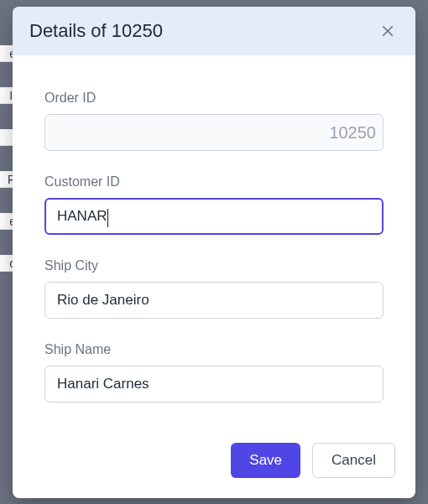 The width and height of the screenshot is (428, 504). What do you see at coordinates (214, 182) in the screenshot?
I see `customer-id-label: Customer ID` at bounding box center [214, 182].